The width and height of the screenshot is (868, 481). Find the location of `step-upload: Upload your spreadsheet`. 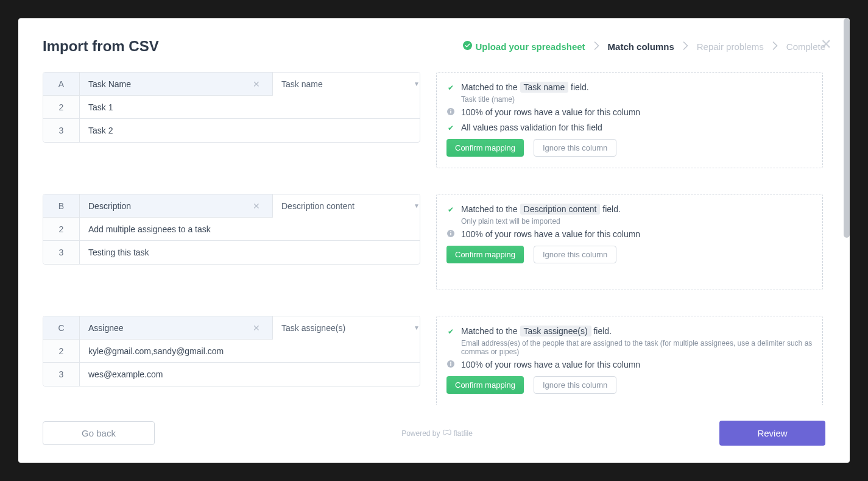

step-upload: Upload your spreadsheet is located at coordinates (524, 46).